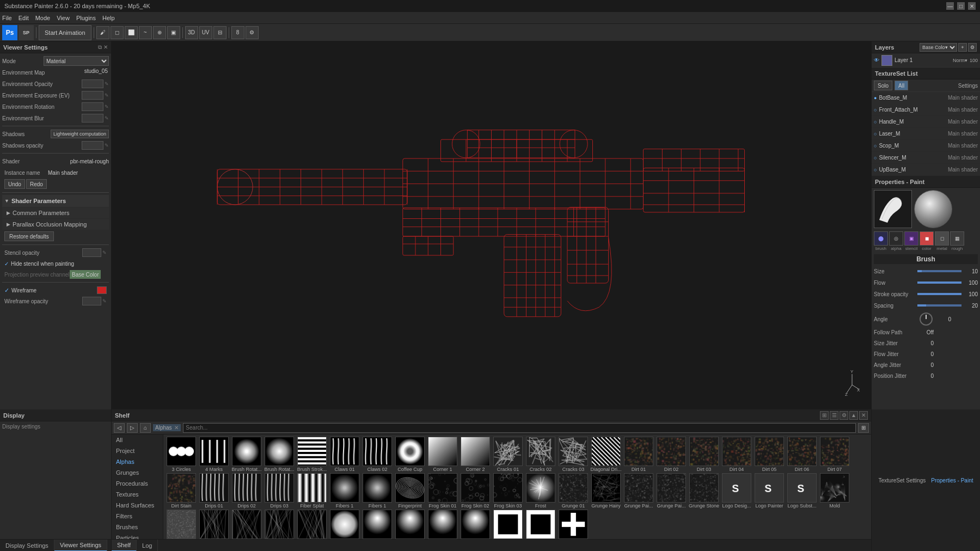  Describe the element at coordinates (192, 33) in the screenshot. I see `tool-3d: 3D` at that location.